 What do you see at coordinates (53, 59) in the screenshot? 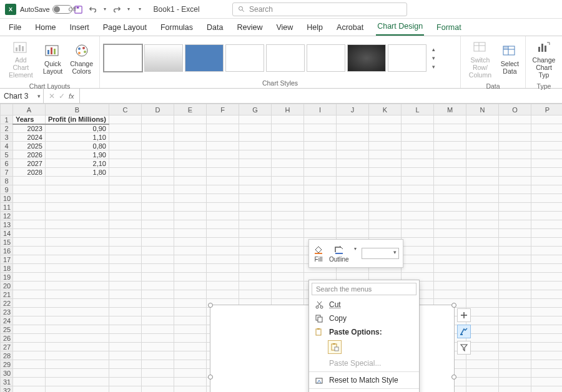
I see `quick-layout-button: Quick Layout` at bounding box center [53, 59].